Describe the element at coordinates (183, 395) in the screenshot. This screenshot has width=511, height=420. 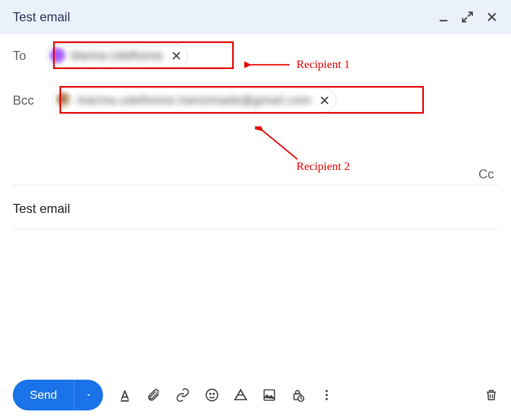
I see `link-icon` at that location.